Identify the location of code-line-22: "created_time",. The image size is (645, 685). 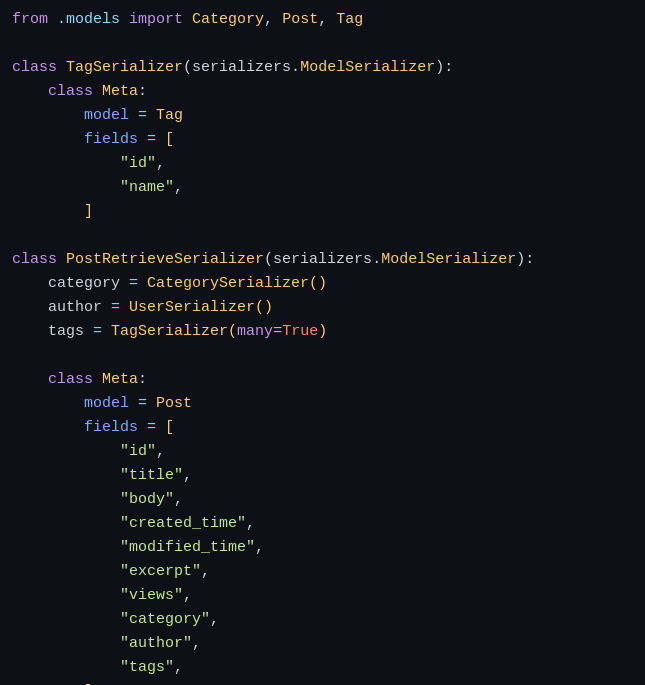
(322, 524).